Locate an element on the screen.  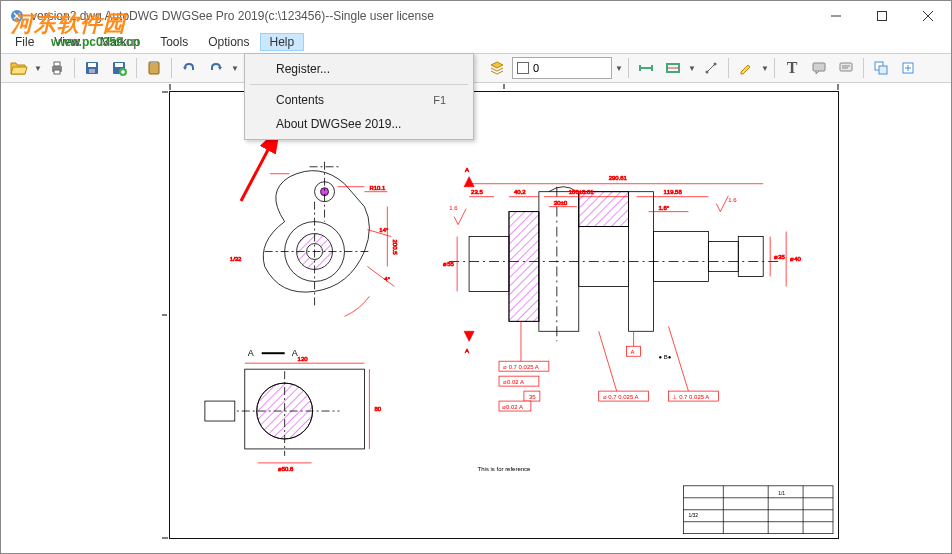
save-button is located at coordinates (92, 68).